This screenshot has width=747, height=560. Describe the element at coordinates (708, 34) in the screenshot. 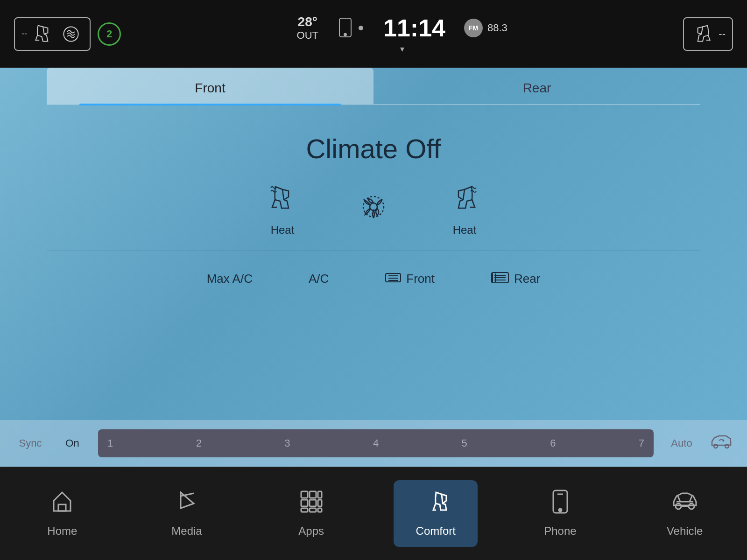

I see `status-right: --` at that location.